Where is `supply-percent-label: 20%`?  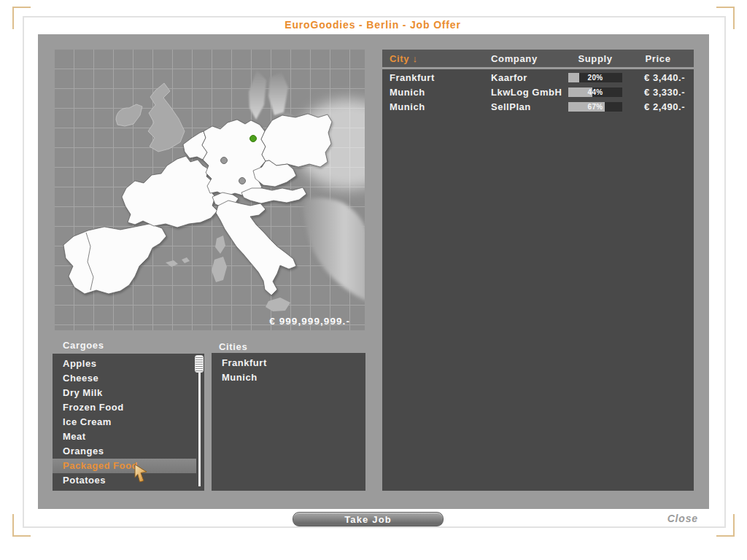
supply-percent-label: 20% is located at coordinates (595, 77).